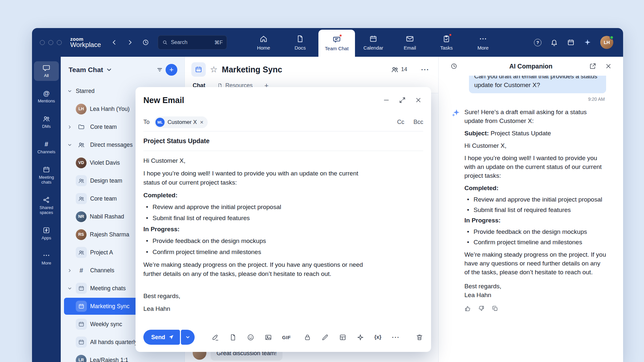  Describe the element at coordinates (192, 42) in the screenshot. I see `search-input: Search ⌘F` at that location.